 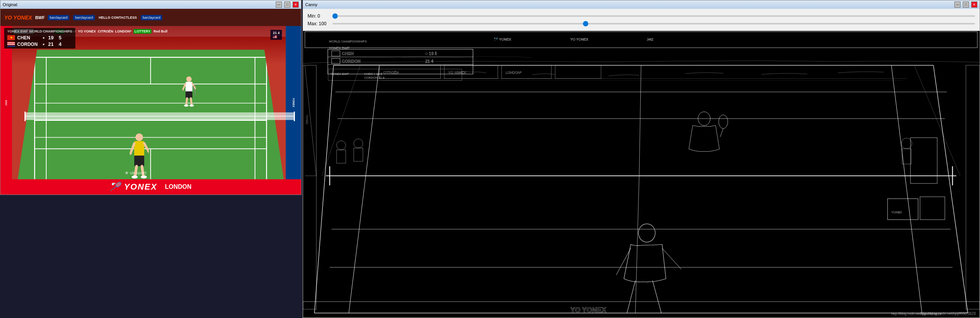 I want to click on yonex-header-logo: YO YONEX, so click(x=18, y=18).